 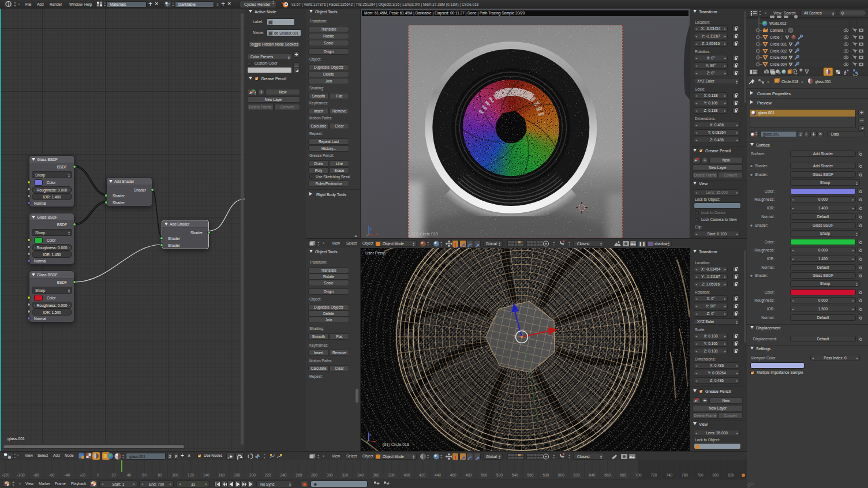 What do you see at coordinates (623, 475) in the screenshot?
I see `svg-text: 680` at bounding box center [623, 475].